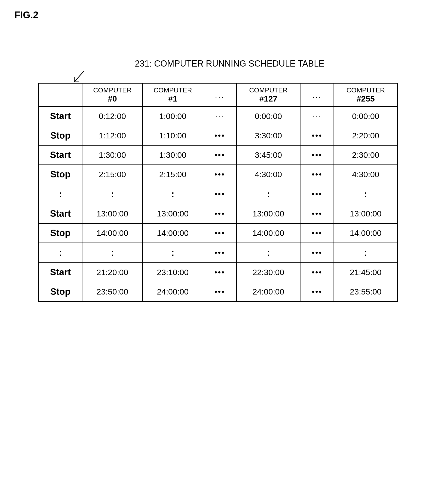 The image size is (421, 504). I want to click on table-row: Stop2:15:002:15:00•••4:30:00•••4:30:00, so click(218, 174).